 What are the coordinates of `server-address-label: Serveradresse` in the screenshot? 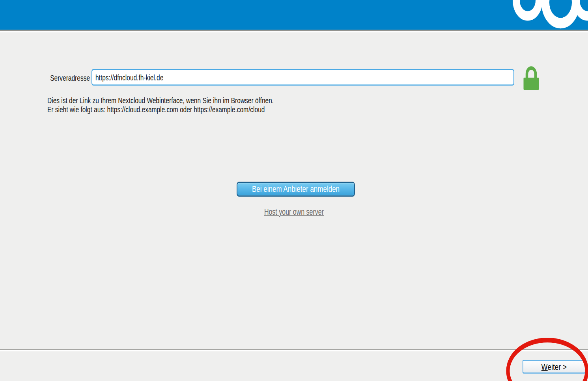 It's located at (68, 78).